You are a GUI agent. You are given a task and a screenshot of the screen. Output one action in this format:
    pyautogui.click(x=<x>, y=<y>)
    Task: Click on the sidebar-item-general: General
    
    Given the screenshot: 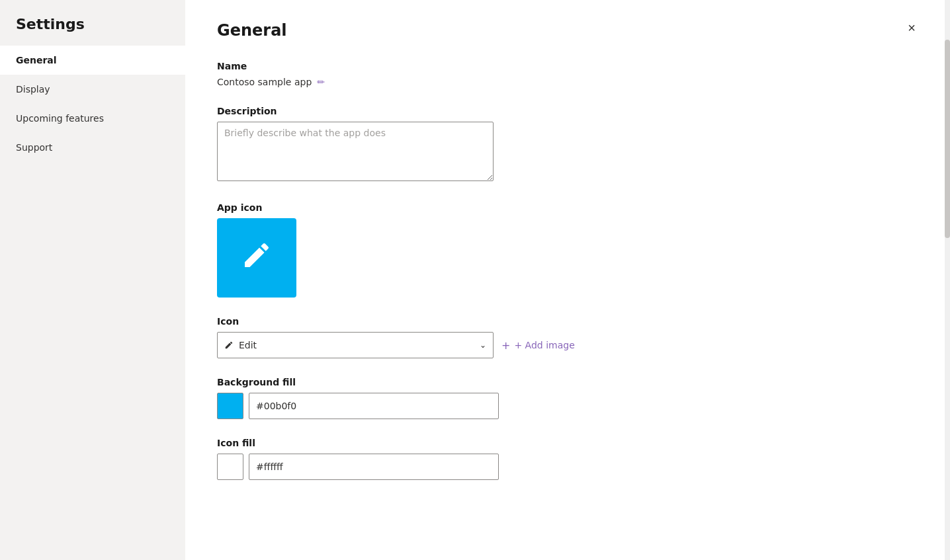 What is the action you would take?
    pyautogui.click(x=93, y=60)
    